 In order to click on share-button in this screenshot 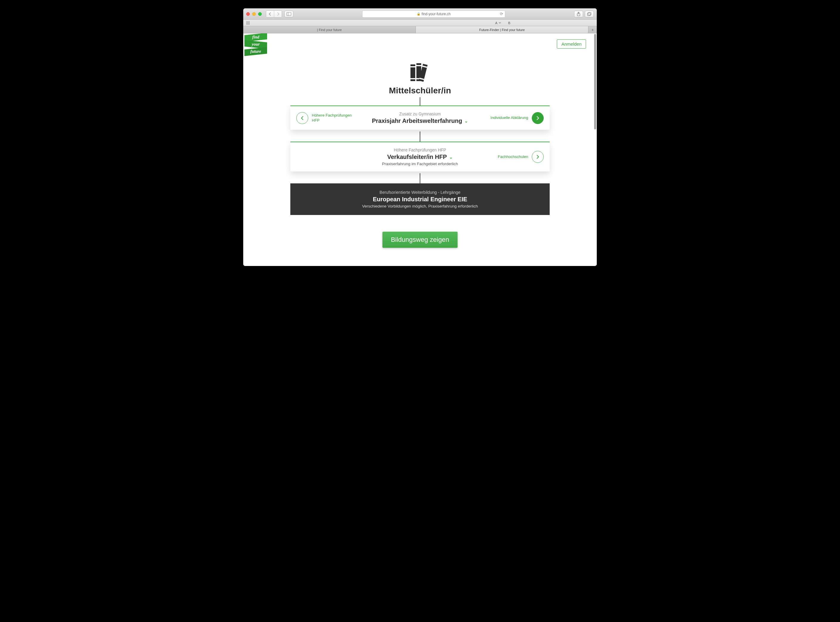, I will do `click(578, 14)`.